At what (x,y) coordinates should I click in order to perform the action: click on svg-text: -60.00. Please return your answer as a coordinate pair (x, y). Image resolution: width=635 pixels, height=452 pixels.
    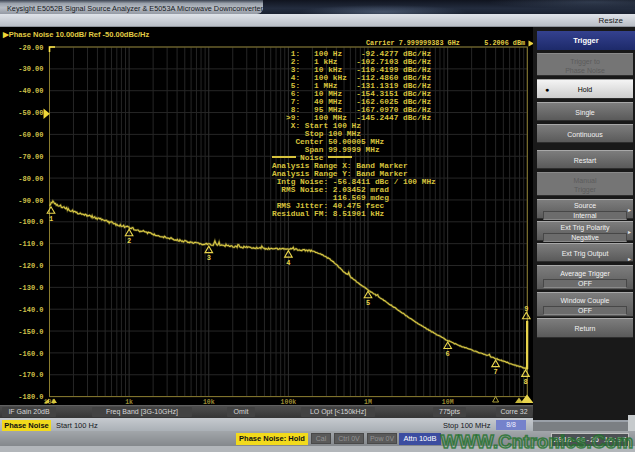
    Looking at the image, I should click on (30, 135).